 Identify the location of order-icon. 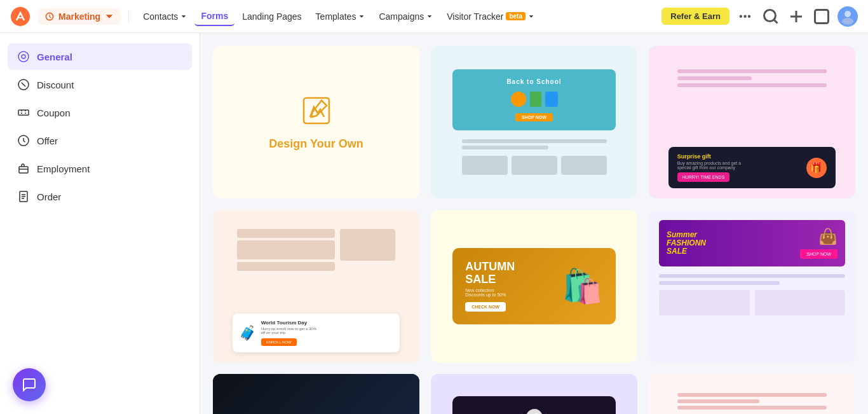
(24, 197).